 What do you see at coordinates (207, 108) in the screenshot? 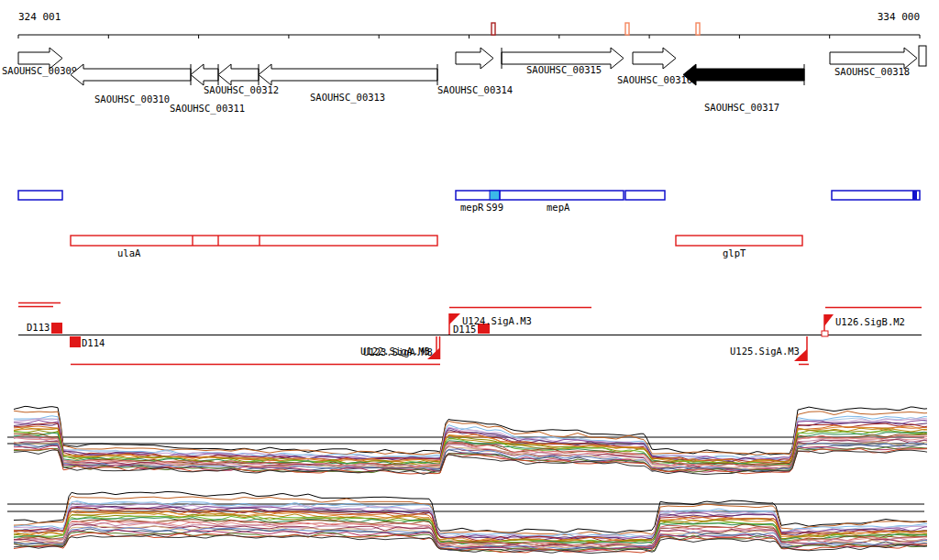
I see `gene-label: SAOUHSC_00311` at bounding box center [207, 108].